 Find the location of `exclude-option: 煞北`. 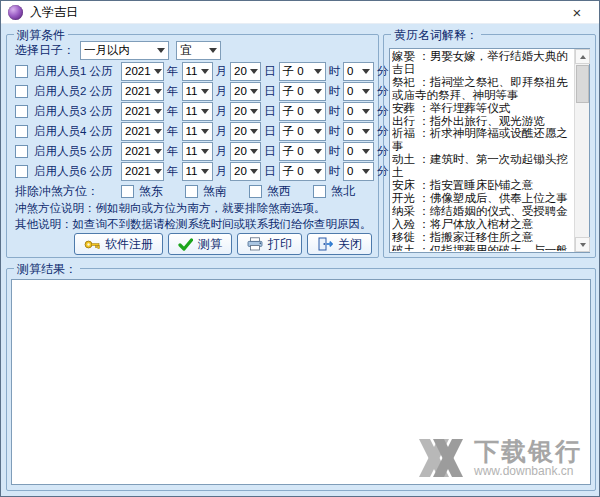

exclude-option: 煞北 is located at coordinates (334, 192).